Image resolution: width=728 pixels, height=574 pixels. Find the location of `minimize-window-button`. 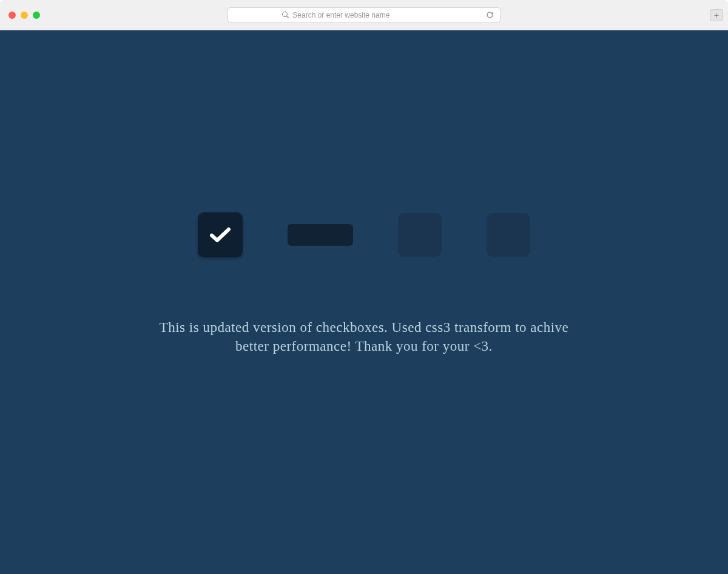

minimize-window-button is located at coordinates (24, 15).